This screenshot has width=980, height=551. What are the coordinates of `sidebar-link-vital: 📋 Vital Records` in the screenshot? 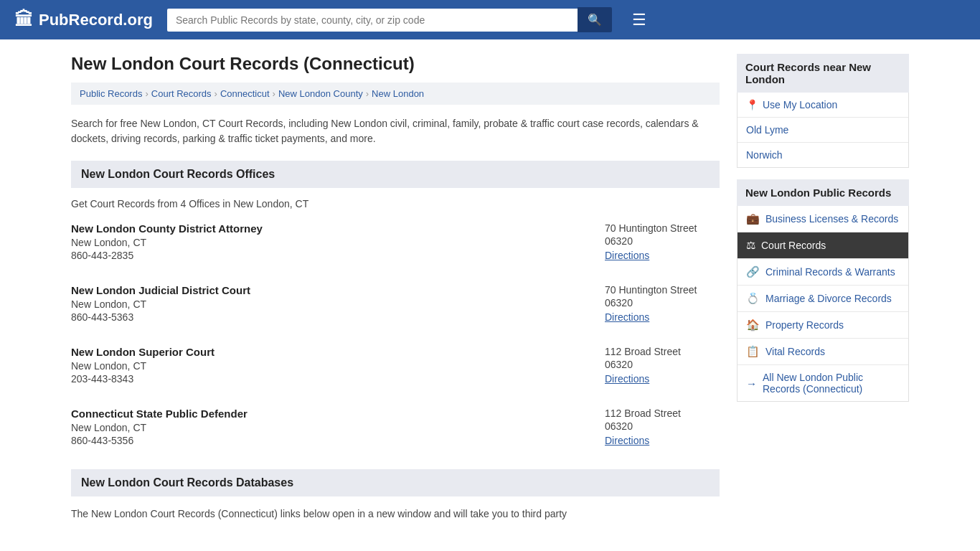 It's located at (823, 352).